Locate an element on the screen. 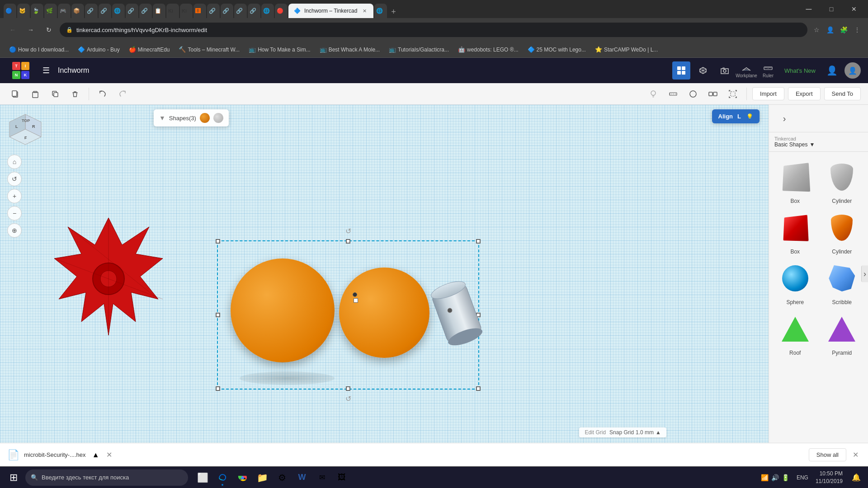 The image size is (868, 488). ruler-btn: Ruler is located at coordinates (768, 70).